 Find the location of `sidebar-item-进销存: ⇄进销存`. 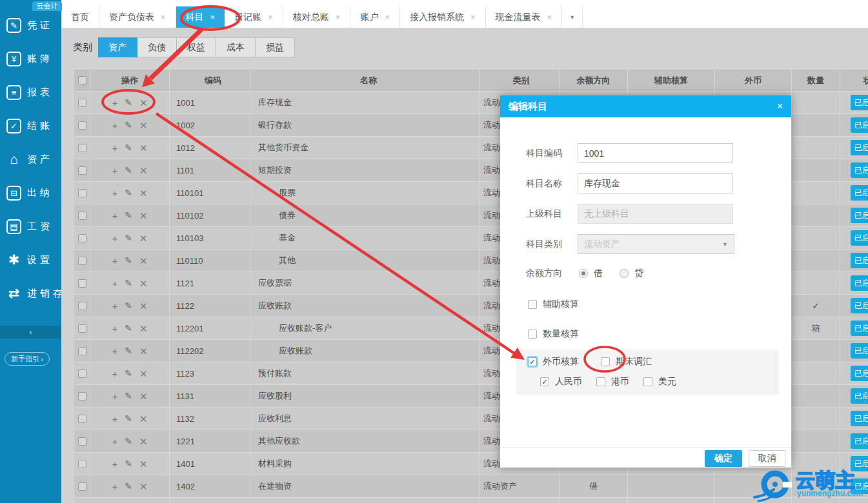

sidebar-item-进销存: ⇄进销存 is located at coordinates (31, 293).